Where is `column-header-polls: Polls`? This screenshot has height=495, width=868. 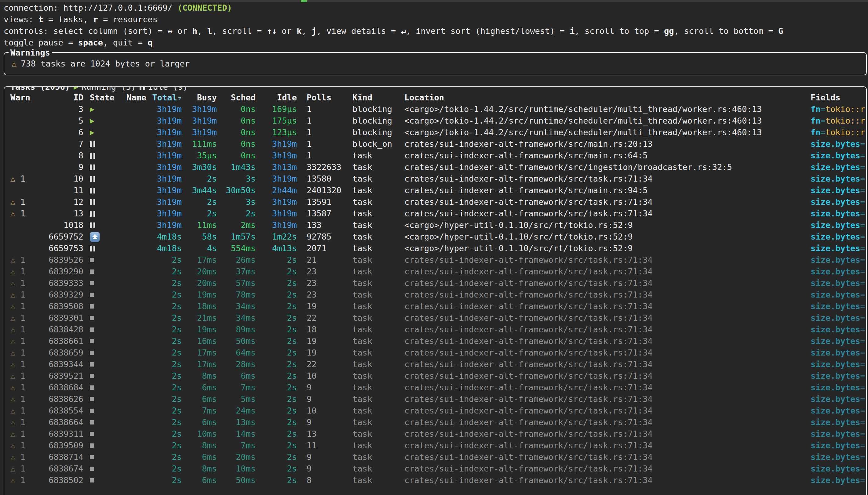 column-header-polls: Polls is located at coordinates (323, 98).